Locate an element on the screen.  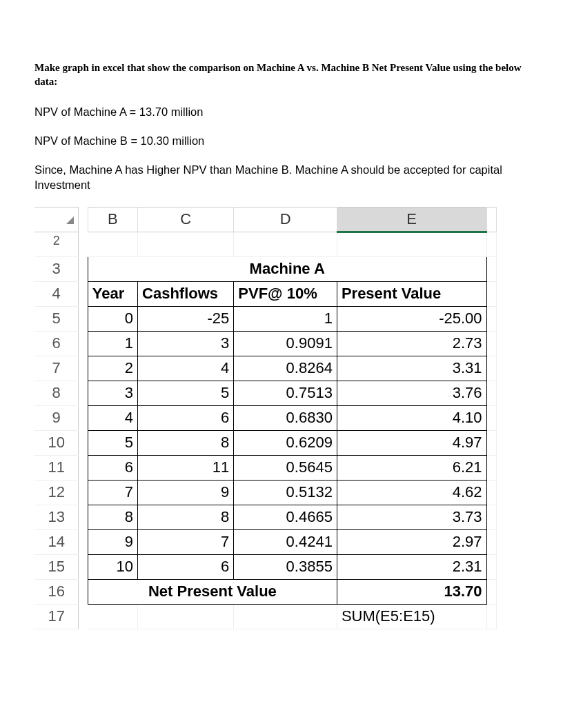
cell-C2 is located at coordinates (186, 244).